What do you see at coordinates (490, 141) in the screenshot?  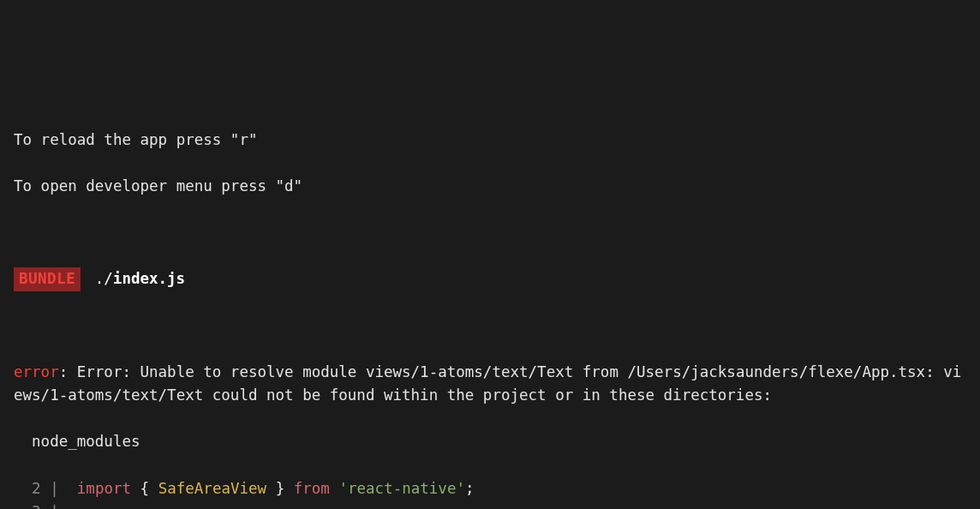 I see `reload-hint: To reload the app press "r"` at bounding box center [490, 141].